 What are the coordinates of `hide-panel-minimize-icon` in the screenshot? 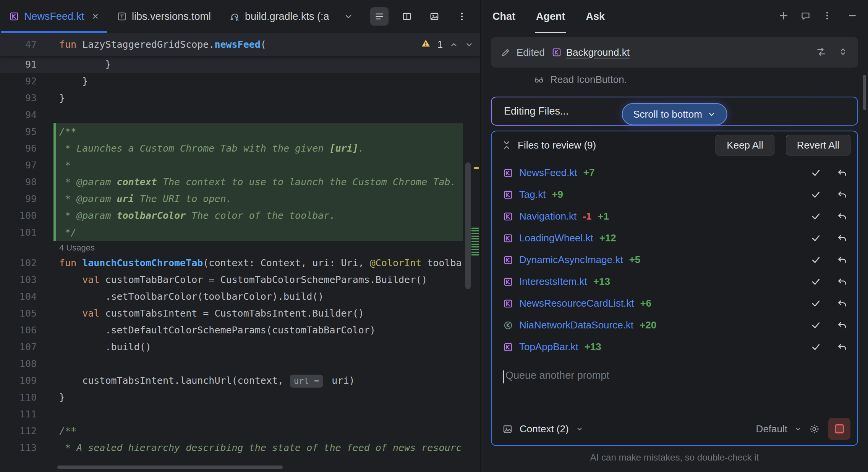 It's located at (852, 16).